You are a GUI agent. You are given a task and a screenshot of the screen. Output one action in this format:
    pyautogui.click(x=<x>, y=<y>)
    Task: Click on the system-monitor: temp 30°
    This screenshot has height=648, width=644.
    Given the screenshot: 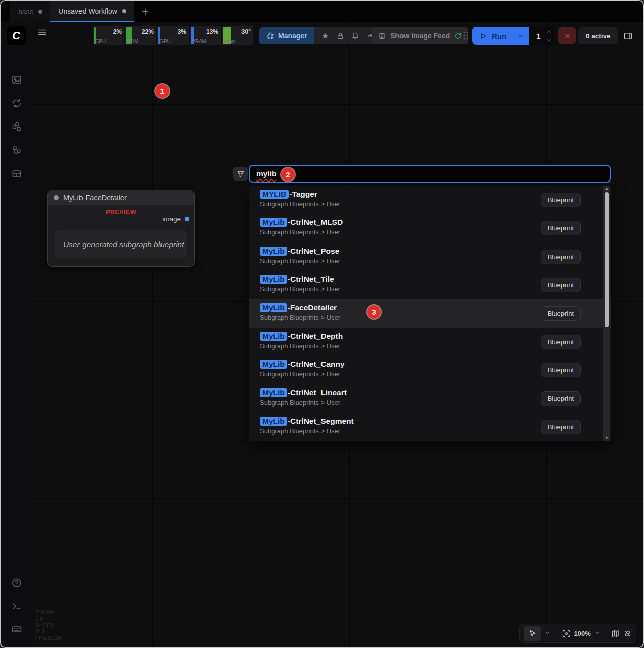 What is the action you would take?
    pyautogui.click(x=237, y=36)
    